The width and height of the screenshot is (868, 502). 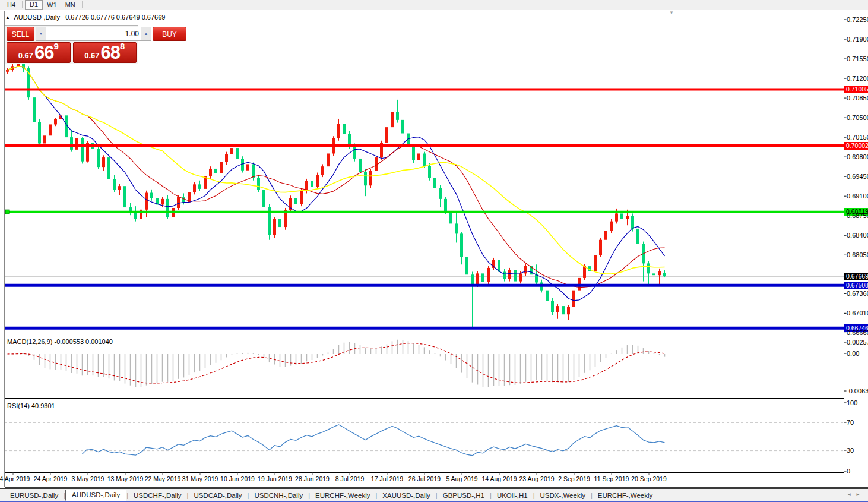 What do you see at coordinates (857, 403) in the screenshot?
I see `rsi-scale-tick: 100` at bounding box center [857, 403].